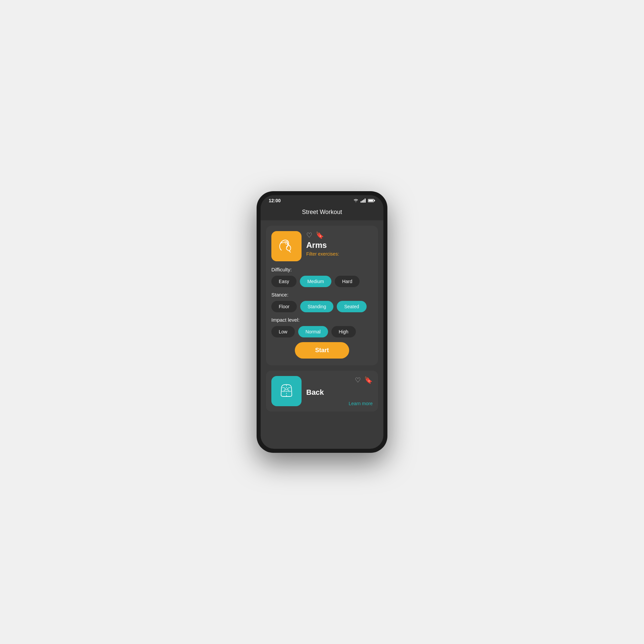  I want to click on arms-actions: ♡ 🔖, so click(339, 235).